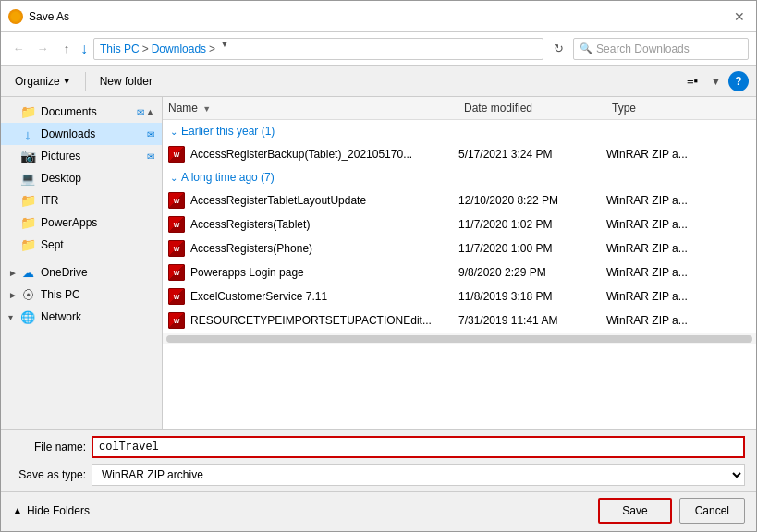 This screenshot has width=757, height=532. I want to click on sidebar-item-powerapps: 📁 PowerApps, so click(81, 223).